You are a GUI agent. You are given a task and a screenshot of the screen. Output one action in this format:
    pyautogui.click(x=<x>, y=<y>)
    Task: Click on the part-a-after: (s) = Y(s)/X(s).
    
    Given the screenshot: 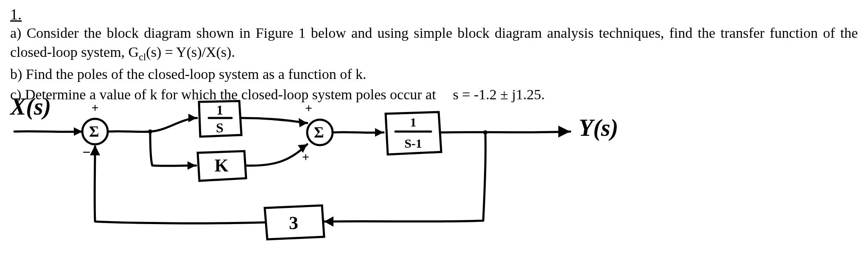 What is the action you would take?
    pyautogui.click(x=190, y=52)
    